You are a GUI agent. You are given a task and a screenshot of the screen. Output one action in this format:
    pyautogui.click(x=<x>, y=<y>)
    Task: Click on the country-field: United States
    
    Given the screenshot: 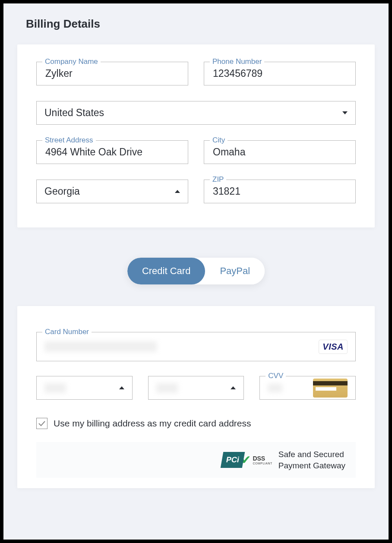 What is the action you would take?
    pyautogui.click(x=196, y=113)
    